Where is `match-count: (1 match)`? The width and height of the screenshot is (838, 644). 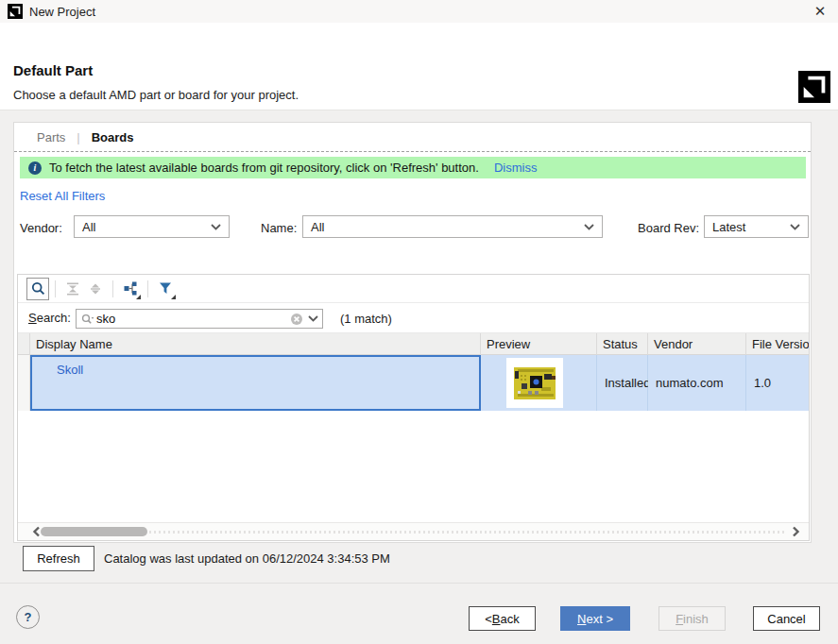 match-count: (1 match) is located at coordinates (367, 319).